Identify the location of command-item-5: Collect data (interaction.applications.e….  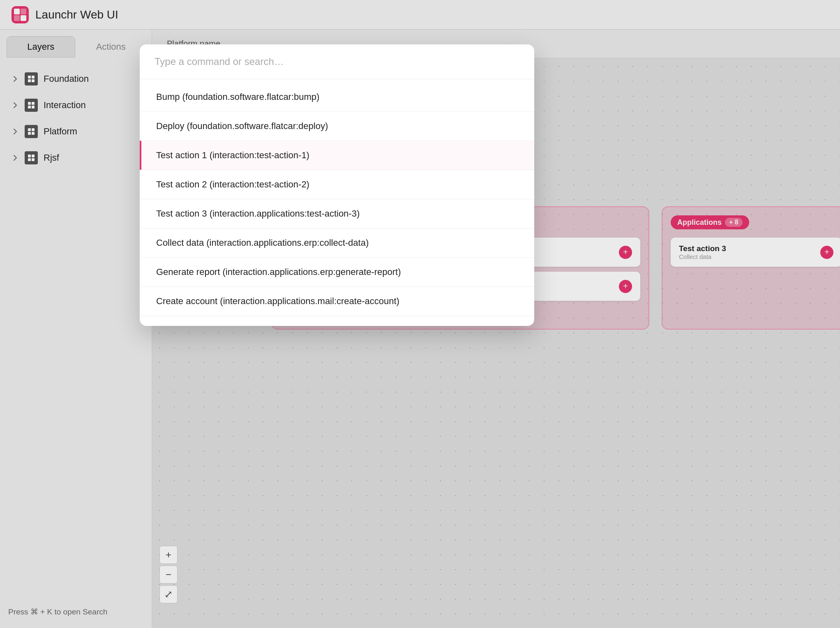
(337, 242).